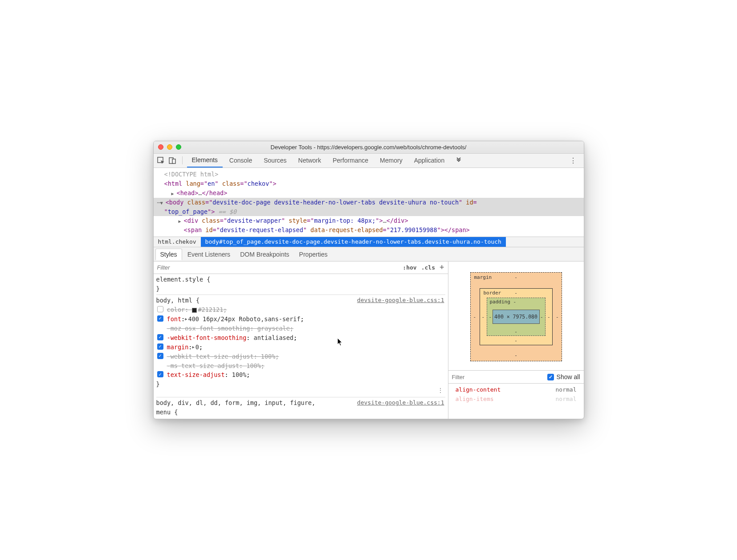 The width and height of the screenshot is (737, 560). Describe the element at coordinates (369, 202) in the screenshot. I see `dom-tree: <!DOCTYPE html> <html lang="en" class="c…` at that location.